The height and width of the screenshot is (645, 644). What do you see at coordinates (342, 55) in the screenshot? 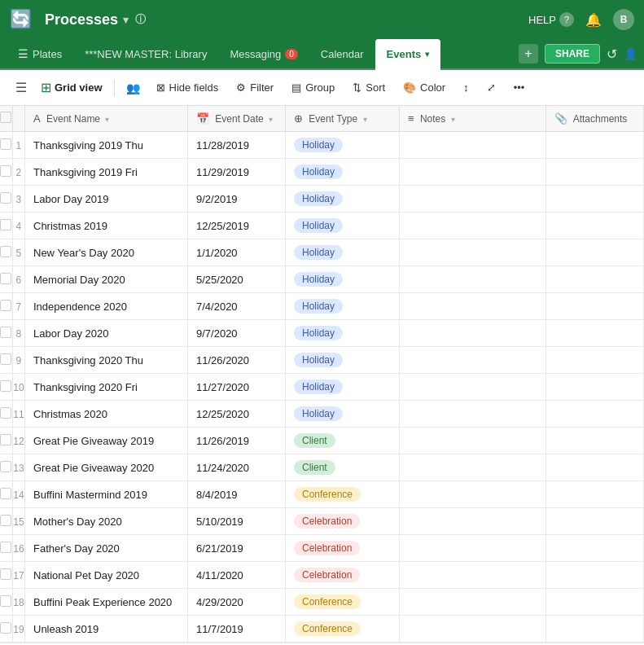
I see `tab-calendar: Calendar` at bounding box center [342, 55].